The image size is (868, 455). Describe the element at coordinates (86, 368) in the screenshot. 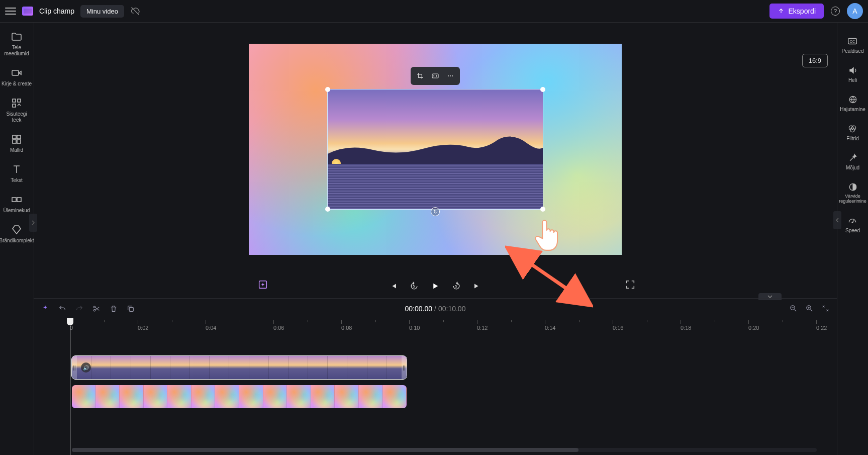

I see `clip-audio-icon: 🔊` at that location.